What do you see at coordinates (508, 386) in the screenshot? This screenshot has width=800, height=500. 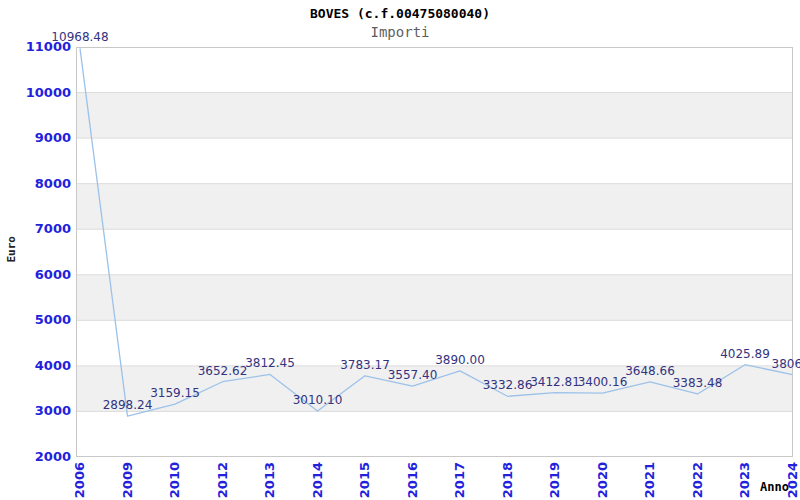 I see `data-point-label: 3332.86` at bounding box center [508, 386].